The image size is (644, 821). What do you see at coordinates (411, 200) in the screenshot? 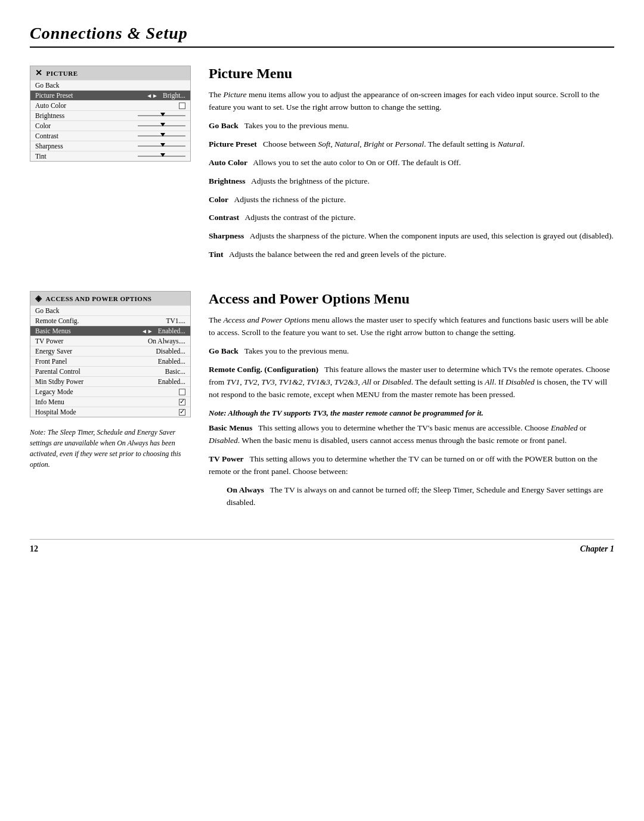
I see `picture-color-desc: Color Adjusts the richness of the pictur…` at bounding box center [411, 200].